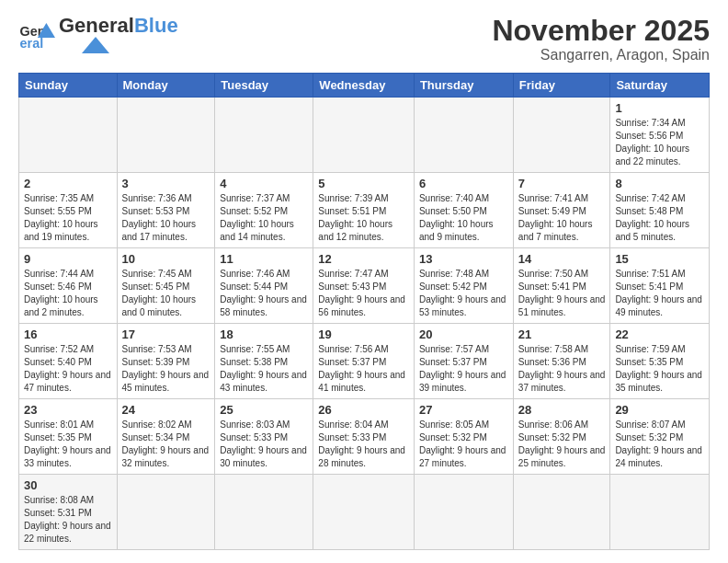 The image size is (728, 563). I want to click on day-info: Sunrise: 8:04 AM Sunset: 5:33 PM Dayligh…, so click(364, 444).